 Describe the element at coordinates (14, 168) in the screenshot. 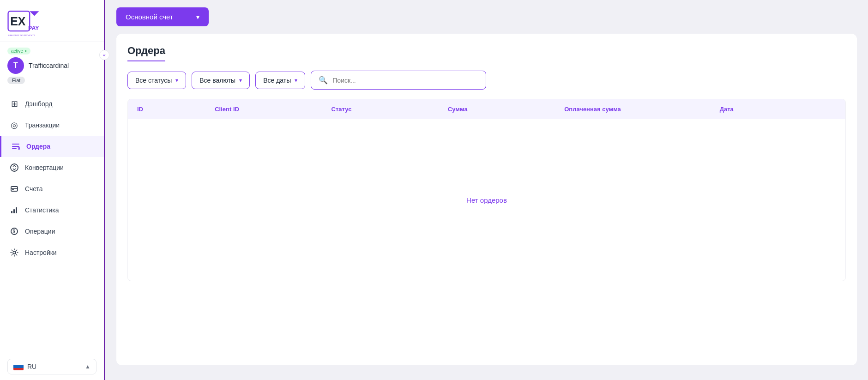

I see `conversions-icon` at that location.